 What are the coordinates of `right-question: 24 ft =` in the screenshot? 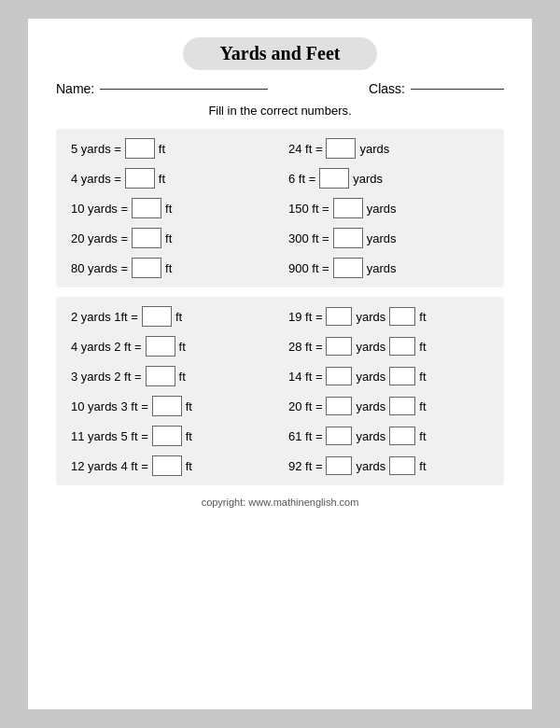 It's located at (306, 149).